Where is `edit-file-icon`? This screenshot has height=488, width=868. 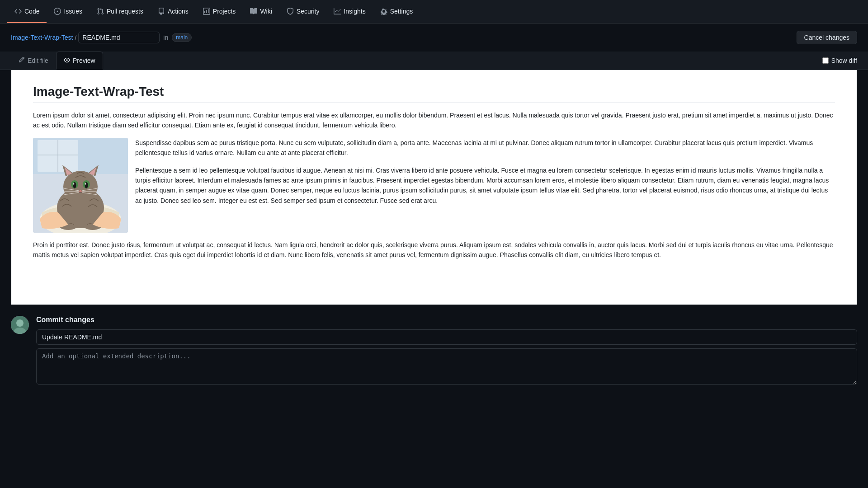
edit-file-icon is located at coordinates (22, 61).